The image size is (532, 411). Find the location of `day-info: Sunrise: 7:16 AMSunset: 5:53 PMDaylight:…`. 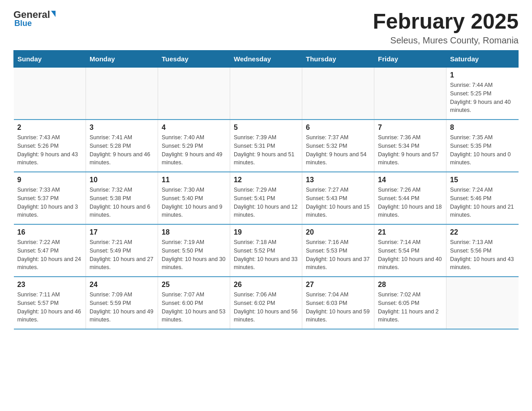

day-info: Sunrise: 7:16 AMSunset: 5:53 PMDaylight:… is located at coordinates (338, 255).